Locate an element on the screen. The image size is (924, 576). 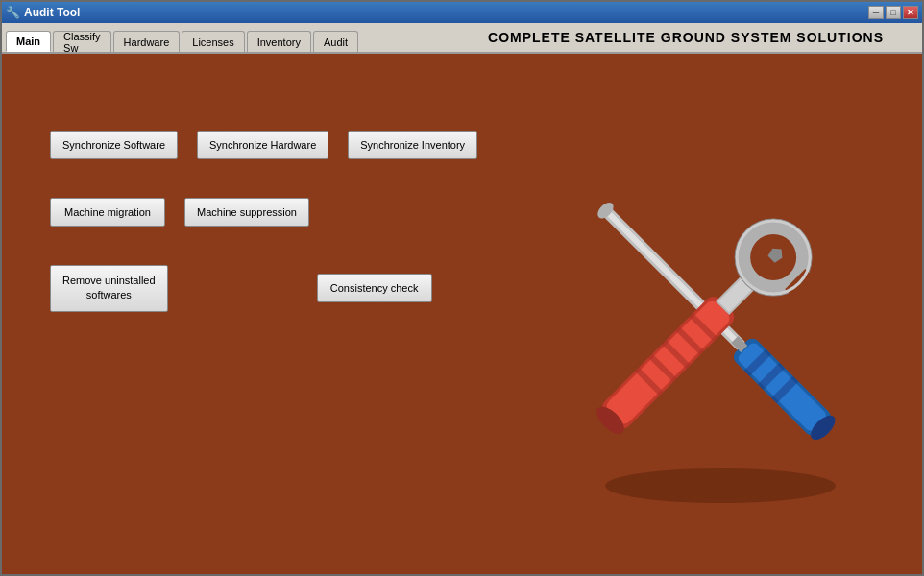
tab-classify-sw: Classify Sw is located at coordinates (83, 41).